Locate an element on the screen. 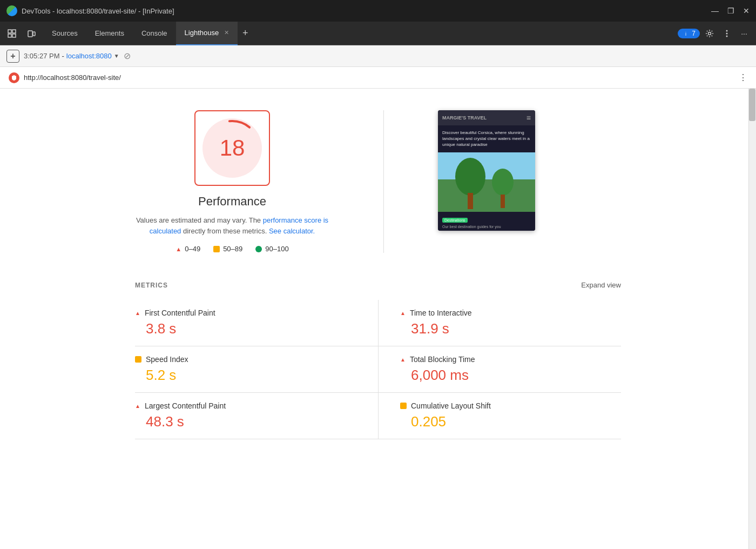 The width and height of the screenshot is (756, 549). metric-tti-name: Time to Interactive is located at coordinates (441, 313).